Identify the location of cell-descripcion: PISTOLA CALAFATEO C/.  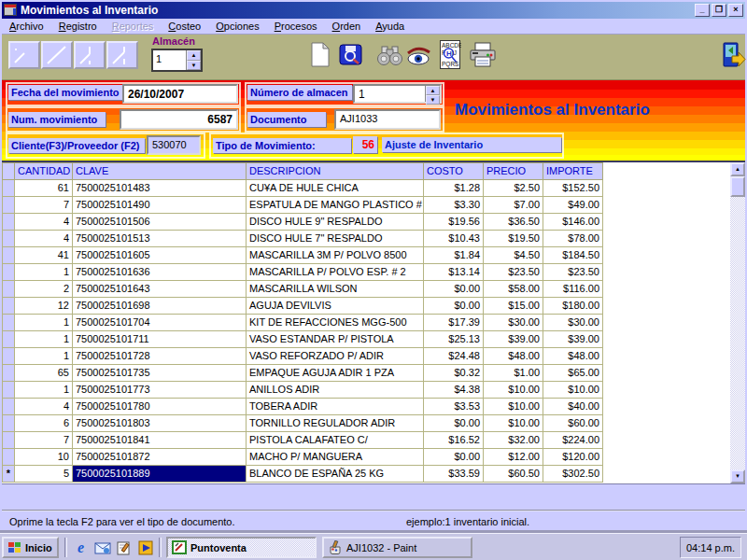
(335, 441).